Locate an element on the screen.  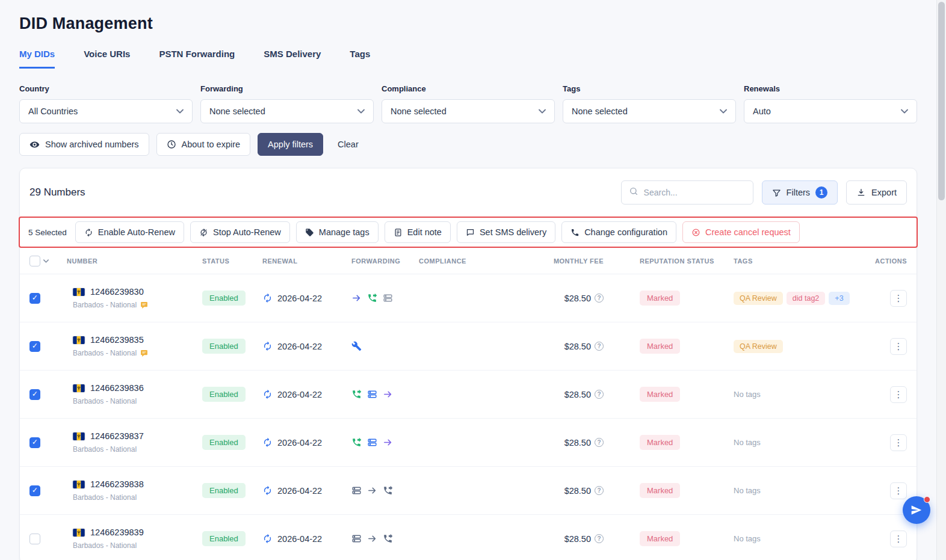
forwarding-select: None selected is located at coordinates (287, 111).